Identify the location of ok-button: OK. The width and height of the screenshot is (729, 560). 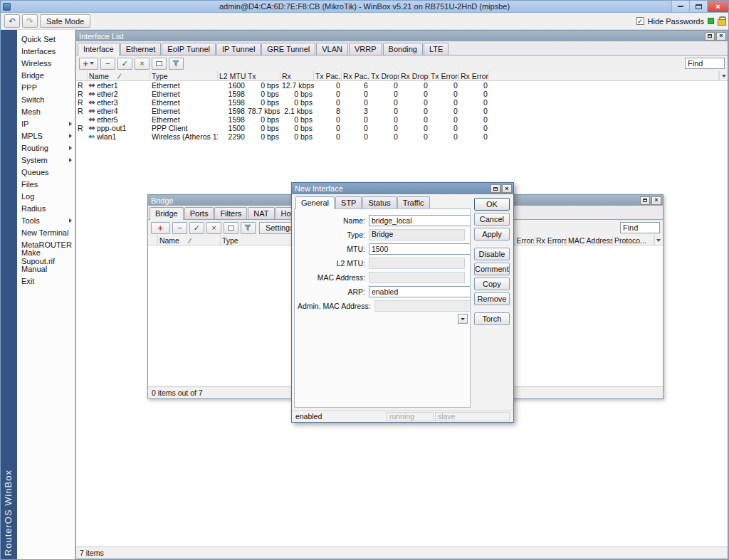
(492, 204).